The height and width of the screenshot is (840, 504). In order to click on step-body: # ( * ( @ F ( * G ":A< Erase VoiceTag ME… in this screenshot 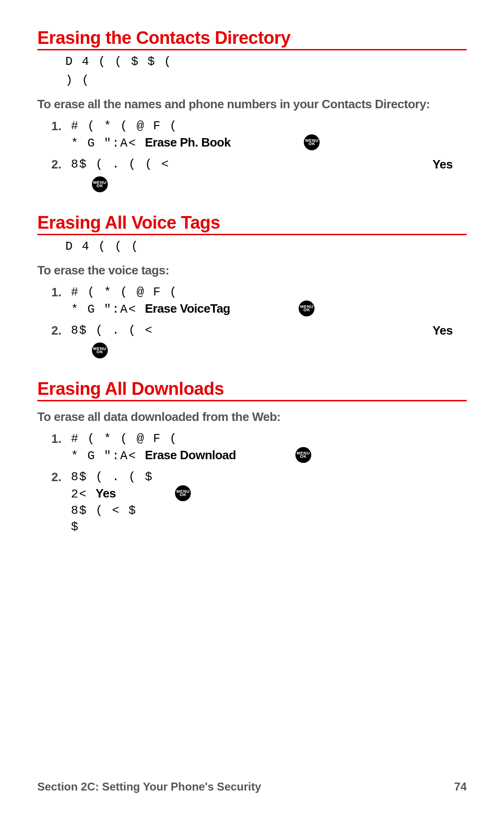, I will do `click(269, 301)`.